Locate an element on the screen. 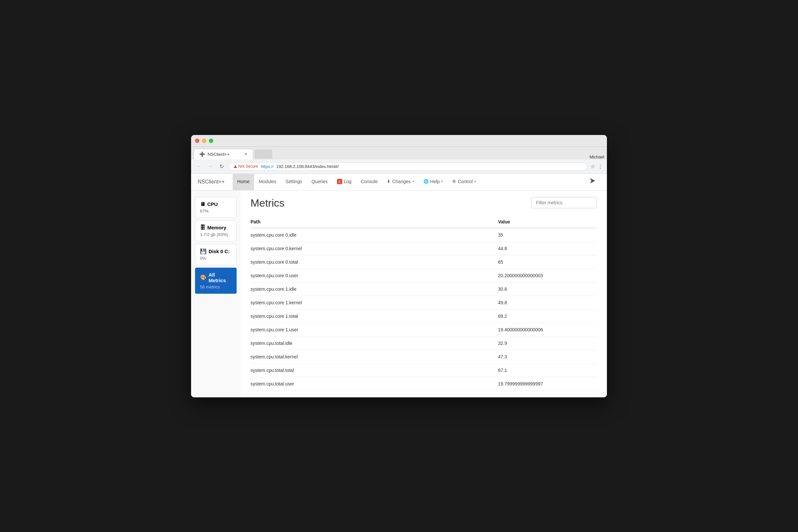  app-brand: NSClient++ is located at coordinates (211, 182).